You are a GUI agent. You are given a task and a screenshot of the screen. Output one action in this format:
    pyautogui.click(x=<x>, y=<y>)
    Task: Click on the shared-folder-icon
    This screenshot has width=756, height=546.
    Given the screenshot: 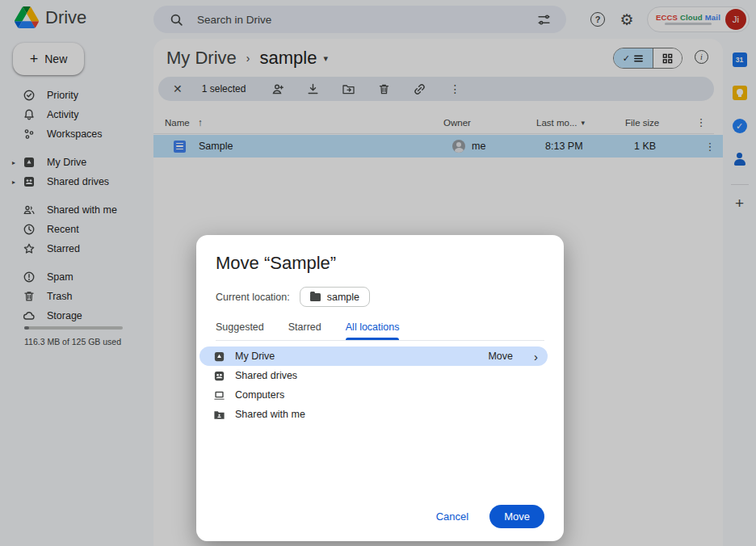 What is the action you would take?
    pyautogui.click(x=220, y=415)
    